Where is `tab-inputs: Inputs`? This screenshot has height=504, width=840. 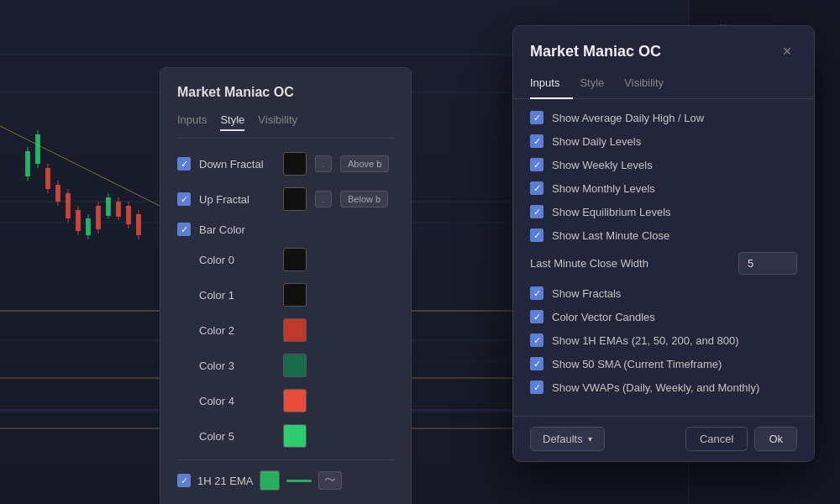
tab-inputs: Inputs is located at coordinates (551, 86).